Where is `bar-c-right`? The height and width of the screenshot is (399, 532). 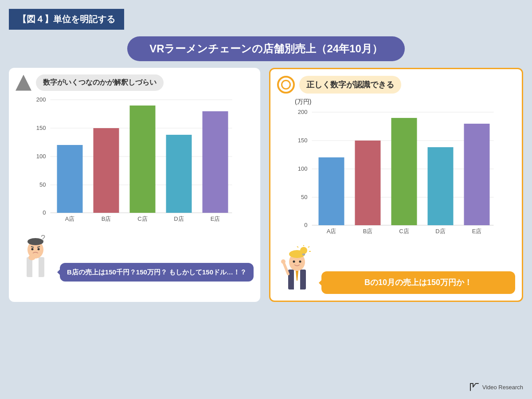 bar-c-right is located at coordinates (404, 172).